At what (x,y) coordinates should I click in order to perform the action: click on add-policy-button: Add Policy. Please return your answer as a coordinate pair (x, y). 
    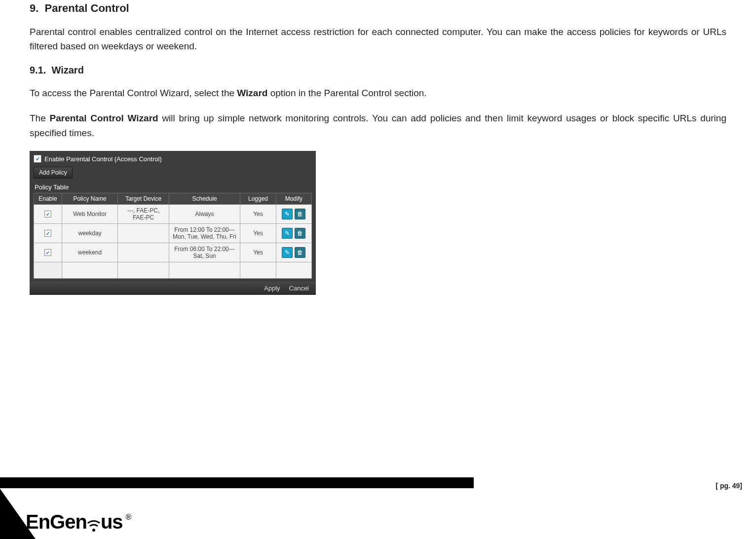
    Looking at the image, I should click on (53, 173).